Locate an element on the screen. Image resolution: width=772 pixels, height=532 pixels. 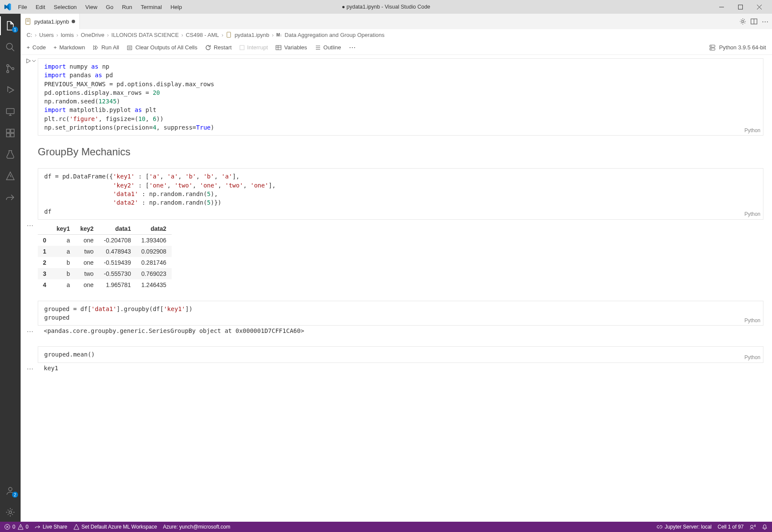
status-jupyter-server: Jupyter Server: local is located at coordinates (684, 527).